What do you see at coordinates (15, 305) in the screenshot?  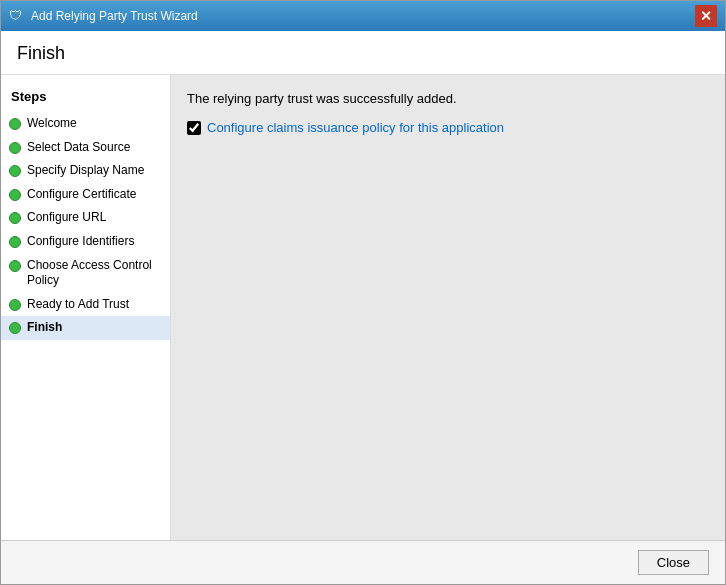 I see `step-dot-ready-to-add-trust` at bounding box center [15, 305].